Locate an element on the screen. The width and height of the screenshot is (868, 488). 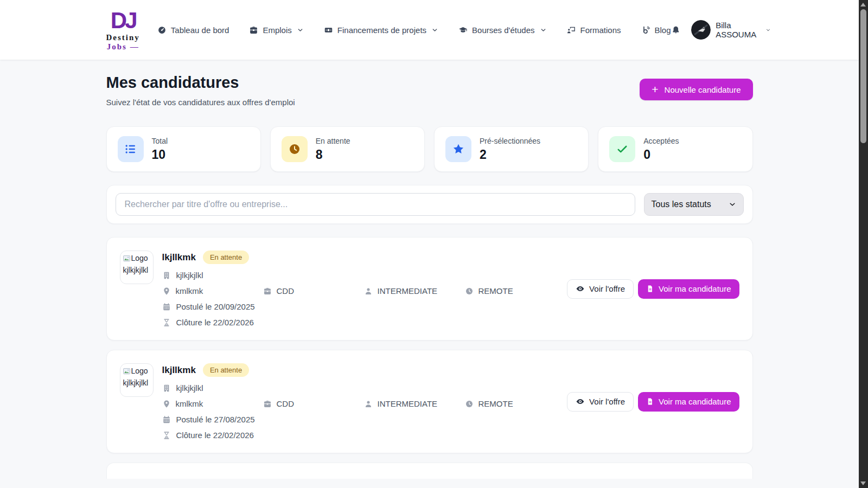
location-detail: kmlkmk is located at coordinates (213, 403).